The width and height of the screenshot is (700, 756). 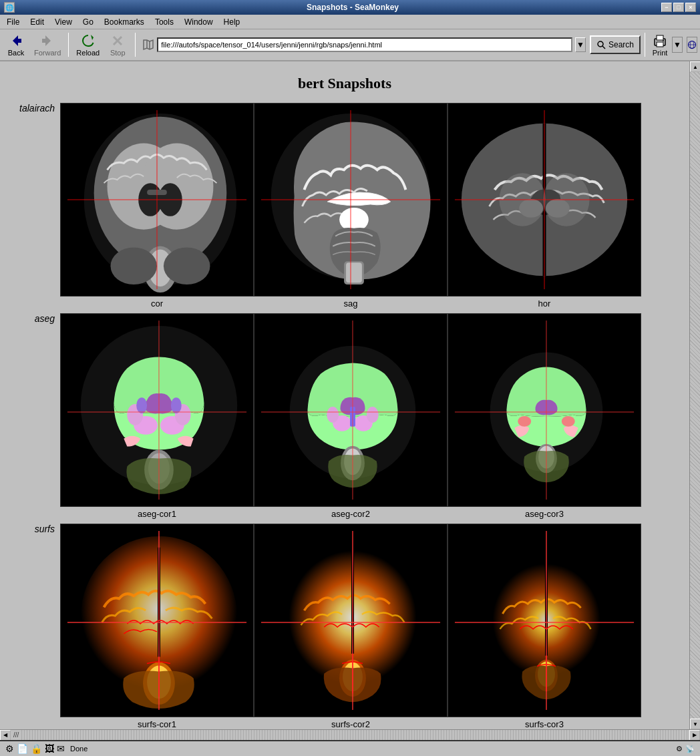 I want to click on stop-button: Stop, so click(x=118, y=45).